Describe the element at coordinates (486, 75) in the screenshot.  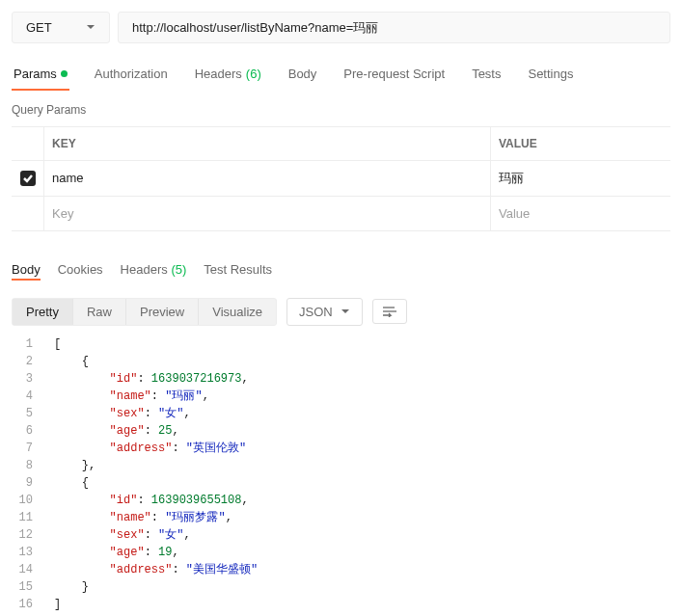
I see `tab-tests: Tests` at that location.